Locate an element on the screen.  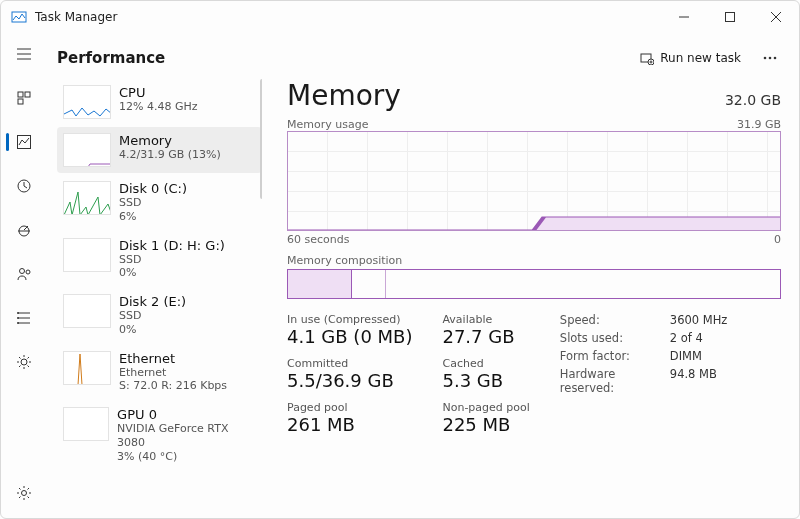
cached-value: 5.3 GB is located at coordinates (486, 380).